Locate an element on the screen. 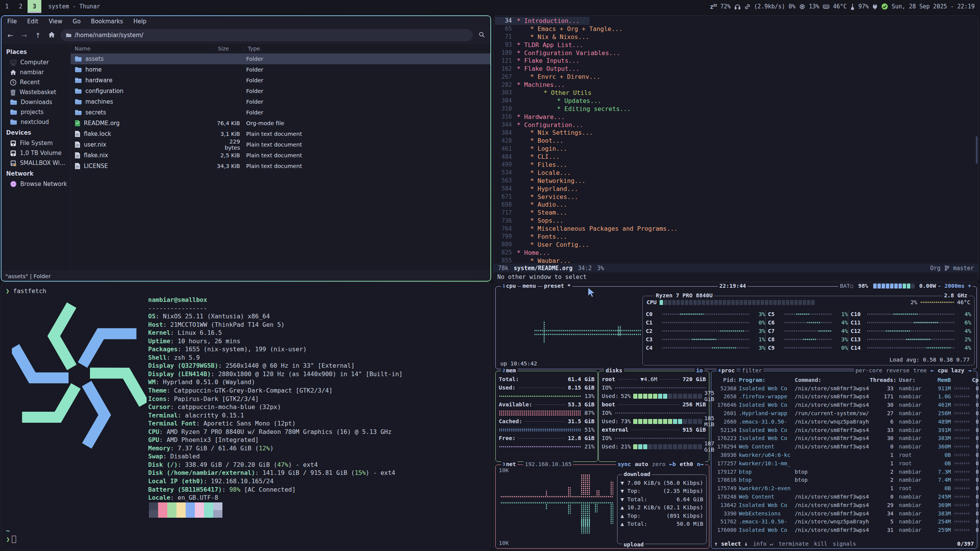  org-heading-line: 316* Hardware... is located at coordinates (737, 117).